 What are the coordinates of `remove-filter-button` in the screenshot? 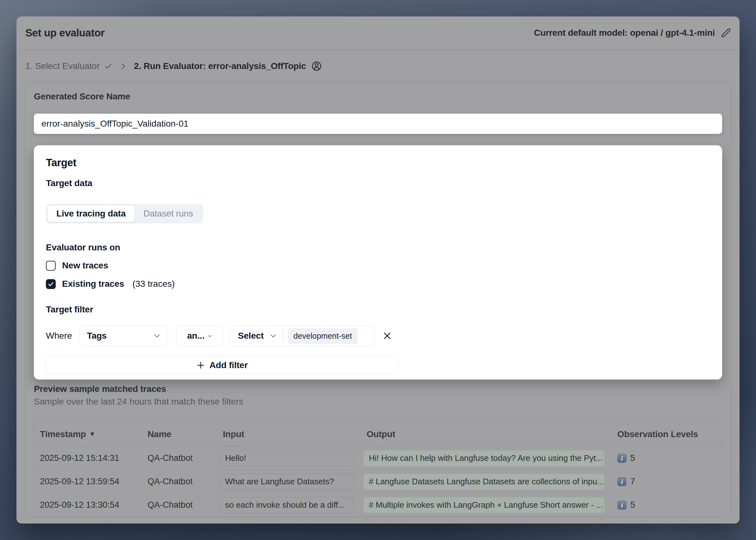 It's located at (387, 336).